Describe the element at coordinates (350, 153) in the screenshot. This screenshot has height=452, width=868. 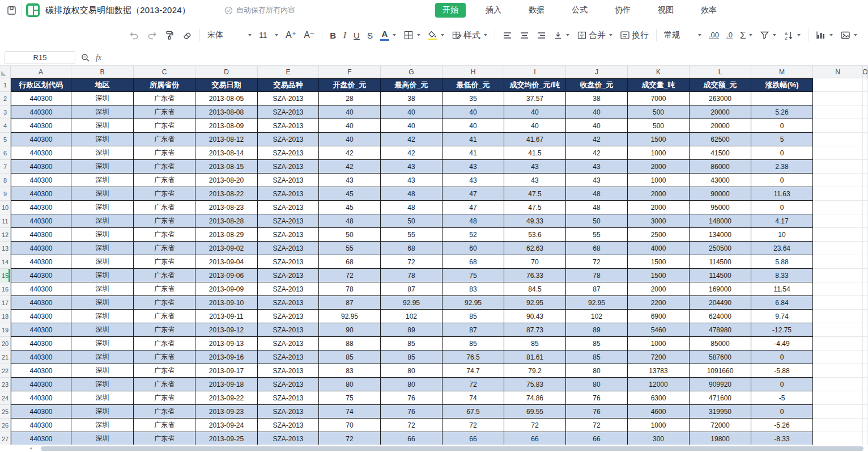
I see `cell-F6: 42` at that location.